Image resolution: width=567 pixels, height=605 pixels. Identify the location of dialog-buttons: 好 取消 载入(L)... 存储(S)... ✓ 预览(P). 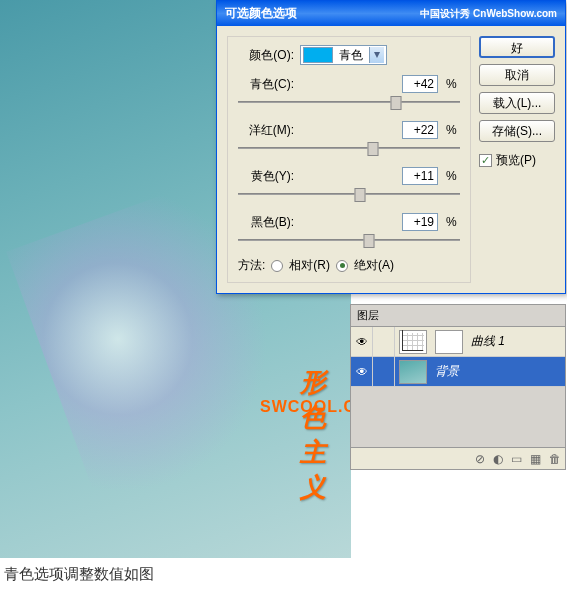
(517, 160).